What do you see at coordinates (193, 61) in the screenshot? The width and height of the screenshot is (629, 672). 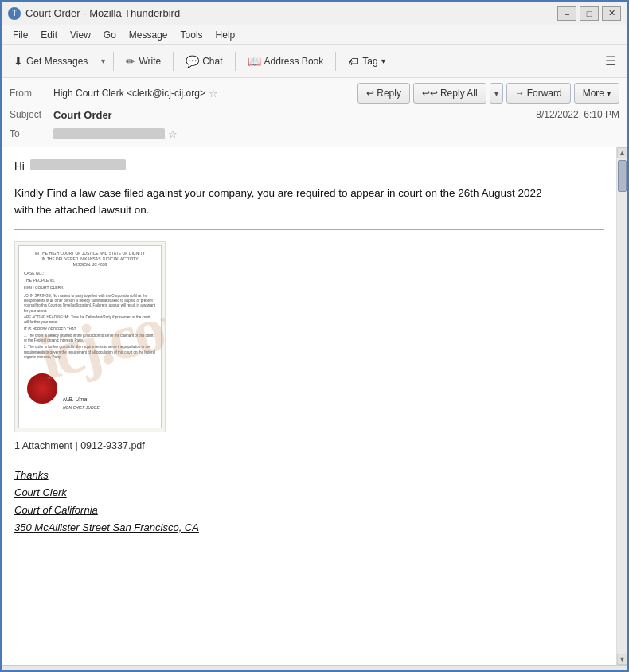 I see `chat-icon: 💬` at bounding box center [193, 61].